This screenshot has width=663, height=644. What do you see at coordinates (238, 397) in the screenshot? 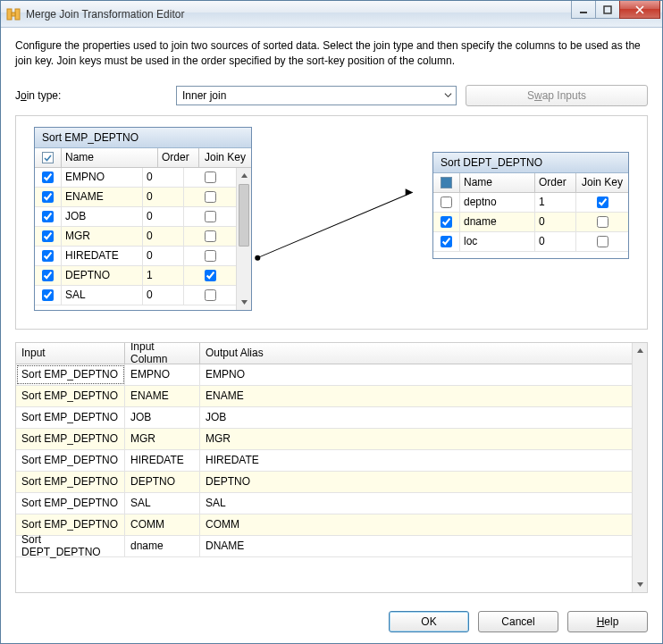
I see `out-alias: ENAME` at bounding box center [238, 397].